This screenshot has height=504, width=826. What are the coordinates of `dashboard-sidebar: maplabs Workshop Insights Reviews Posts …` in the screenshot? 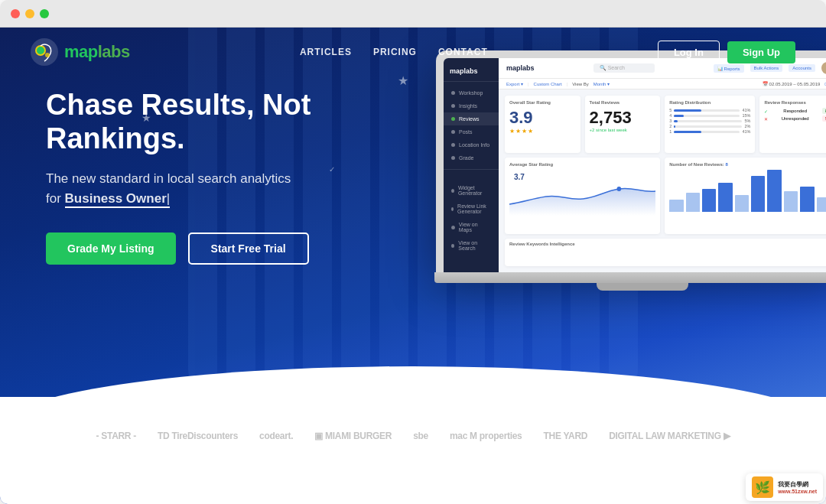 It's located at (471, 165).